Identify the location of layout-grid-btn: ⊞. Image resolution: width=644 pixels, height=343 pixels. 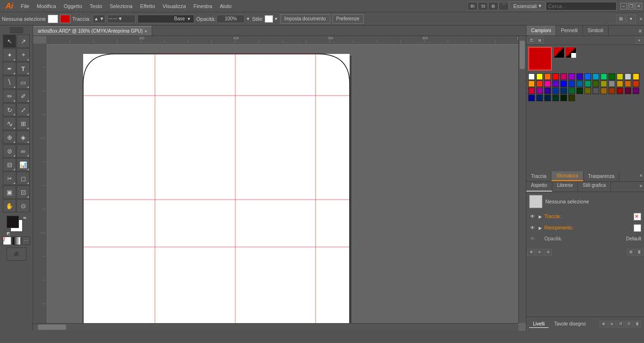
(493, 6).